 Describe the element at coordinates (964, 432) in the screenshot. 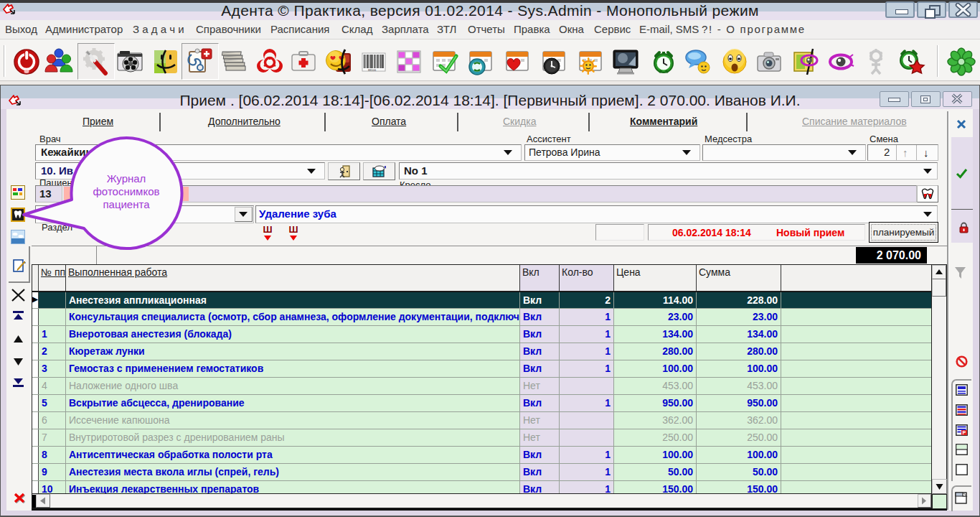

I see `svg-text: P` at that location.